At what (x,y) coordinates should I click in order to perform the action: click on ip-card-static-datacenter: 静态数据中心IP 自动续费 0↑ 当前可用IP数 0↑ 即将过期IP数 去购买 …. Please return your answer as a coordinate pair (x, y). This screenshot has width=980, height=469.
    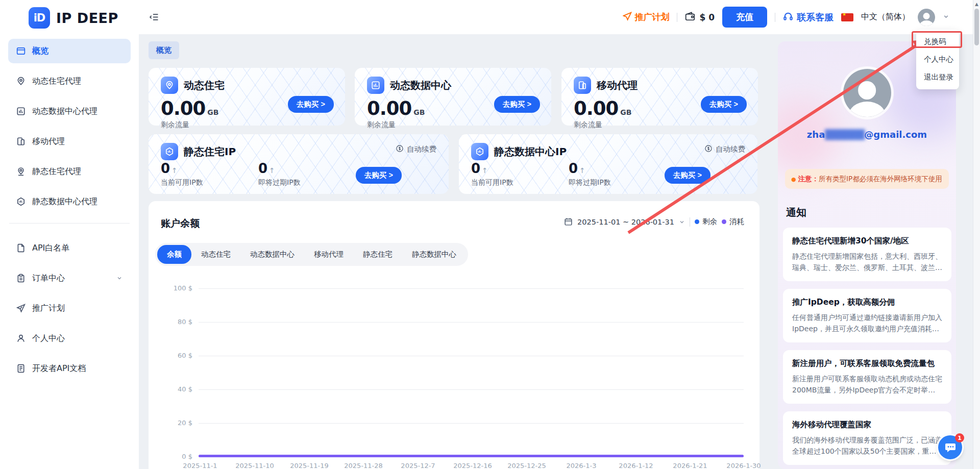
    Looking at the image, I should click on (608, 164).